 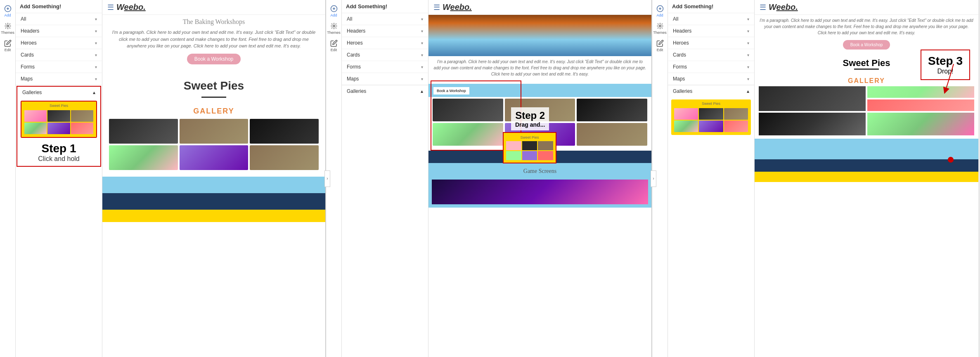 I want to click on menu-headers-3: Headers ▾, so click(x=711, y=31).